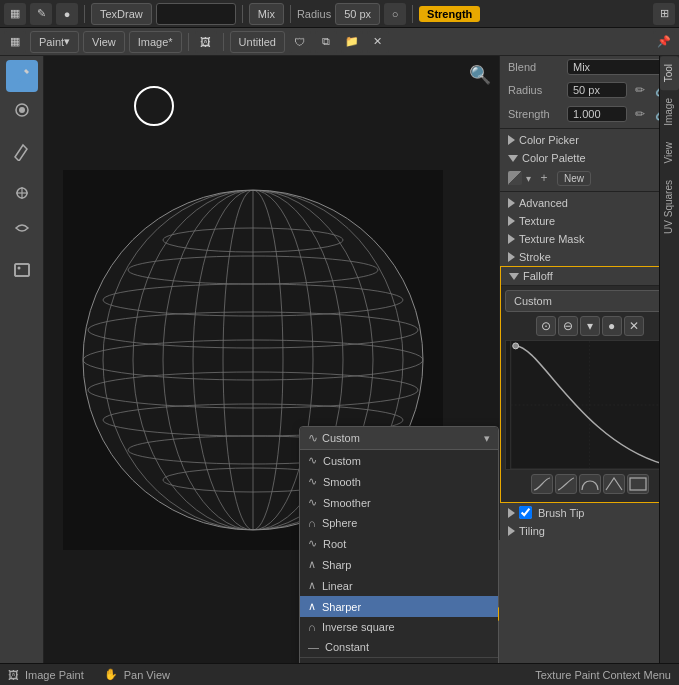 The height and width of the screenshot is (685, 679). Describe the element at coordinates (554, 158) in the screenshot. I see `color-palette-label: Color Palette` at that location.